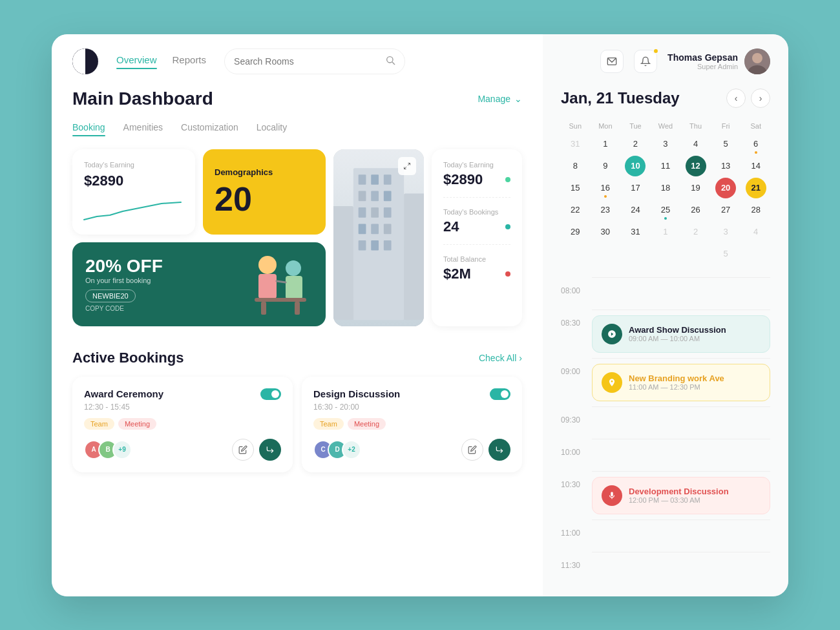 The image size is (840, 630). What do you see at coordinates (681, 496) in the screenshot?
I see `event-development: Development Discussion 12:00 PM — 03:30 …` at bounding box center [681, 496].